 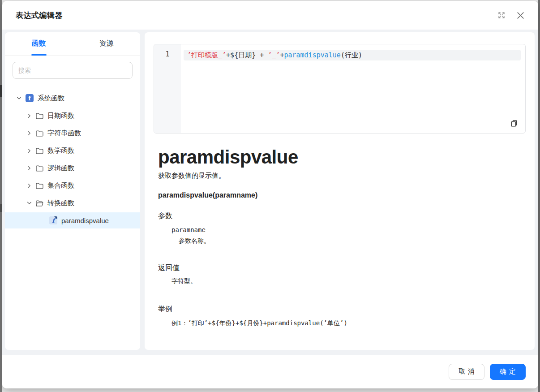 I want to click on function-tree: f 系统函数 日期函数, so click(x=73, y=159).